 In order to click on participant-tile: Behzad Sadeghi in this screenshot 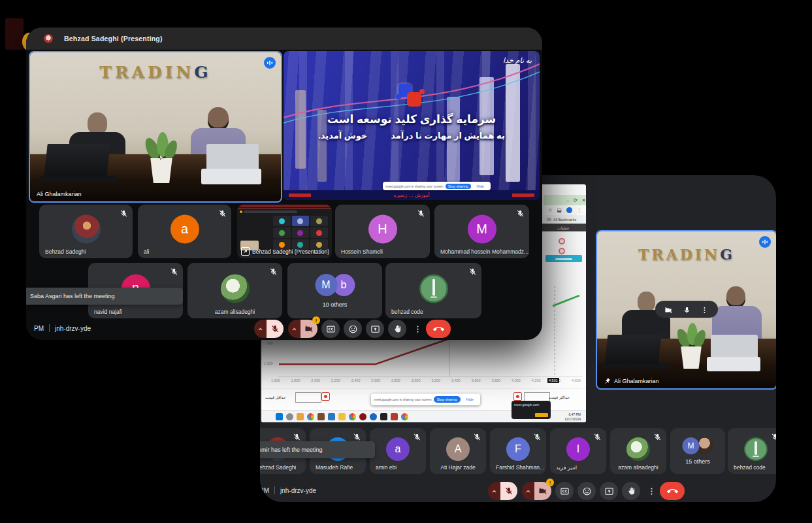, I will do `click(86, 231)`.